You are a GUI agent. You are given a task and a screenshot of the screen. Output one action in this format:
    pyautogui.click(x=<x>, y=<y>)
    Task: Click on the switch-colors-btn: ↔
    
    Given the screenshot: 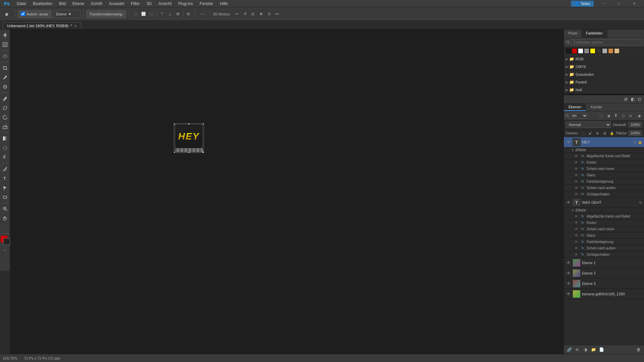 What is the action you would take?
    pyautogui.click(x=5, y=250)
    